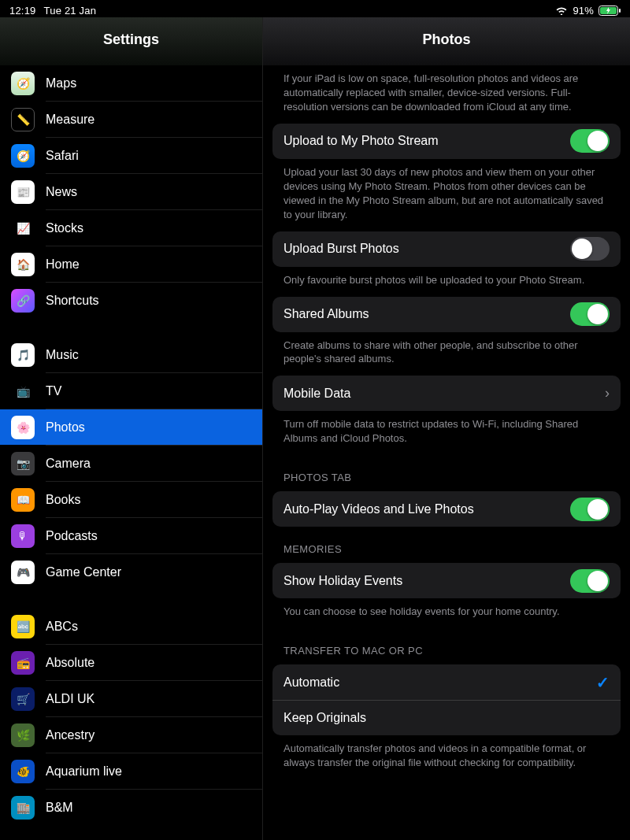 The image size is (630, 840). What do you see at coordinates (447, 394) in the screenshot?
I see `mobile-data-row: Mobile Data ›` at bounding box center [447, 394].